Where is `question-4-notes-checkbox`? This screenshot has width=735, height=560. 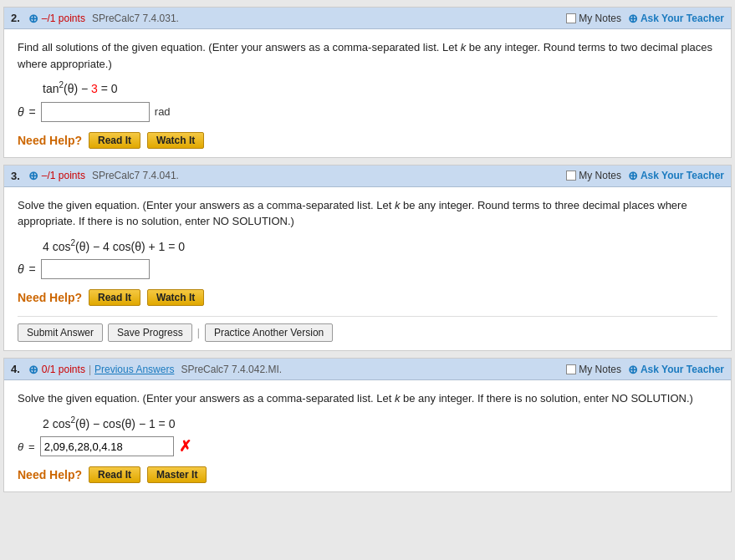
question-4-notes-checkbox is located at coordinates (571, 369).